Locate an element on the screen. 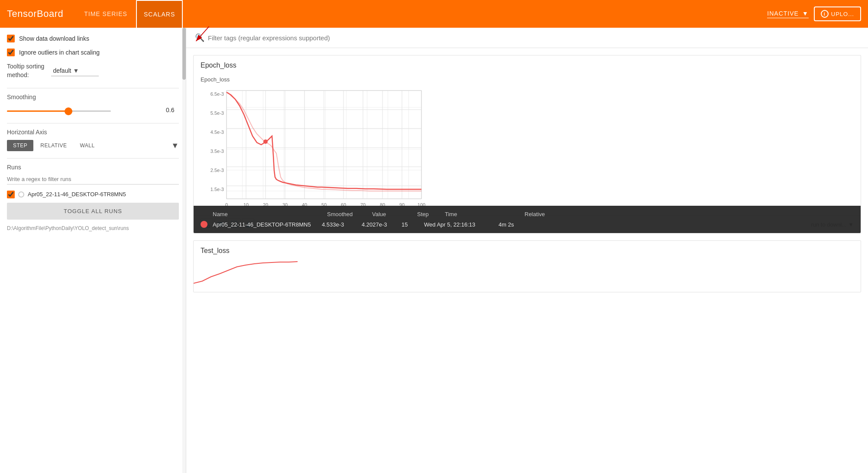 This screenshot has height=473, width=868. svg-text: 4.5e-3 is located at coordinates (217, 132).